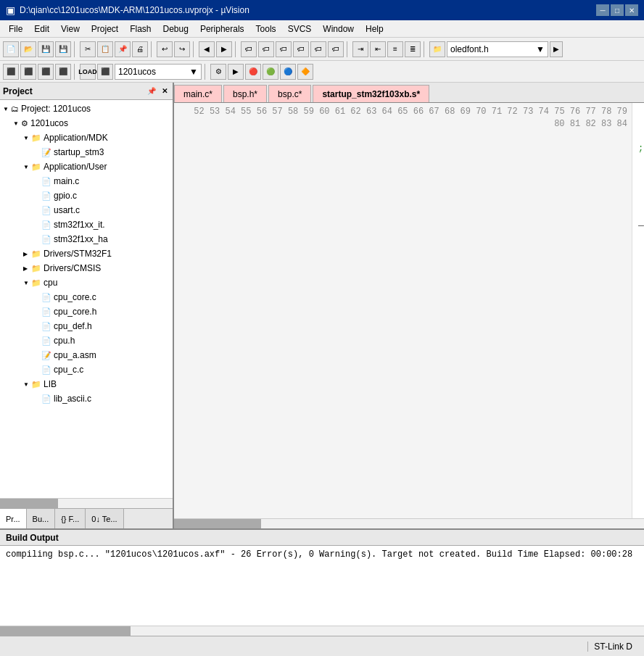 The image size is (644, 656). Describe the element at coordinates (86, 283) in the screenshot. I see `tree-item: ▼📁cpu` at that location.